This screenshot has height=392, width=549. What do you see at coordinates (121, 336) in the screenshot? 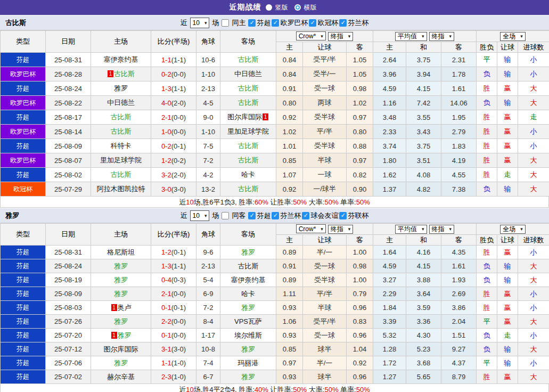
I see `home-team-cell: 1雅罗` at bounding box center [121, 336].